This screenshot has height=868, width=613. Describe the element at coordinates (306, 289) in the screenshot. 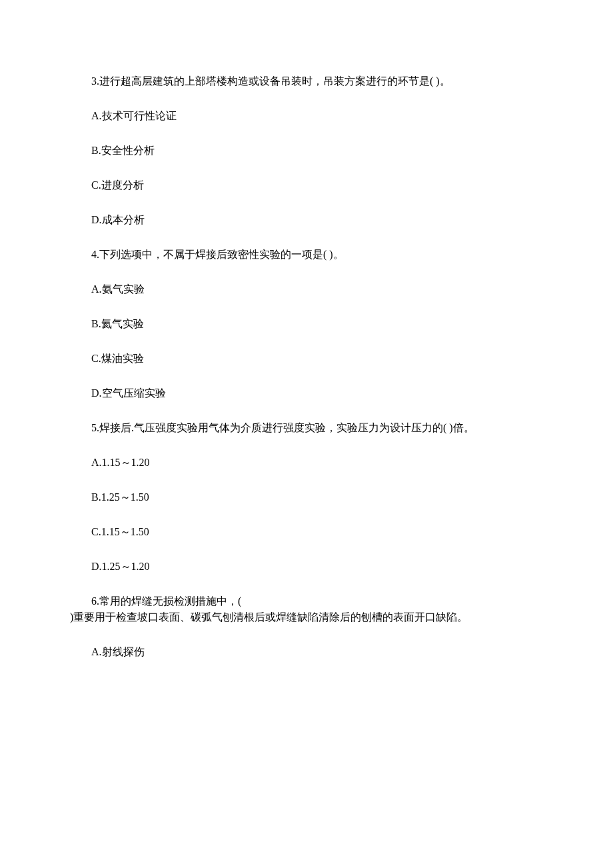

I see `question-4-option-a: A.氨气实验` at that location.